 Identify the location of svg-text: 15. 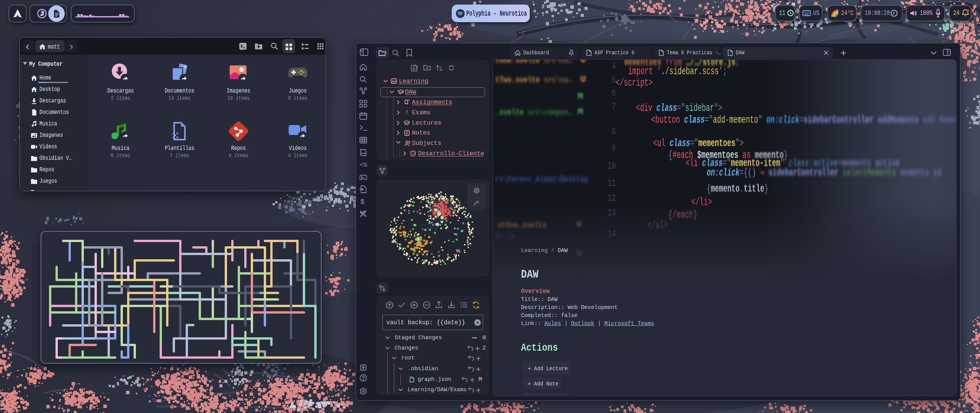
(413, 154).